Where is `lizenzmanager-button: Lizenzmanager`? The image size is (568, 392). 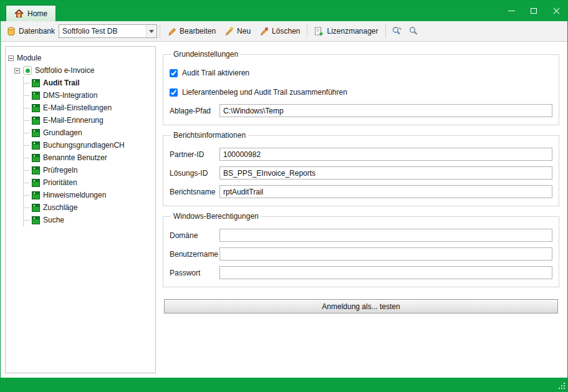 lizenzmanager-button: Lizenzmanager is located at coordinates (346, 31).